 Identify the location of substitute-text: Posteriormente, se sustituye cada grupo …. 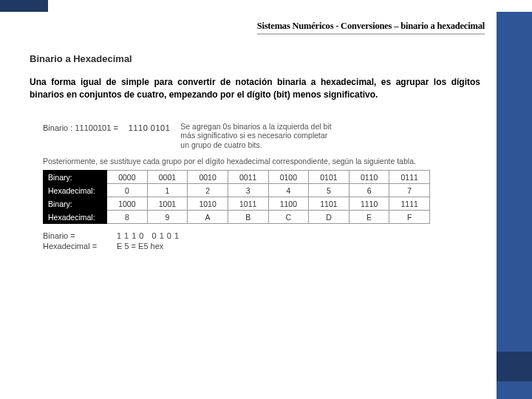
(236, 161).